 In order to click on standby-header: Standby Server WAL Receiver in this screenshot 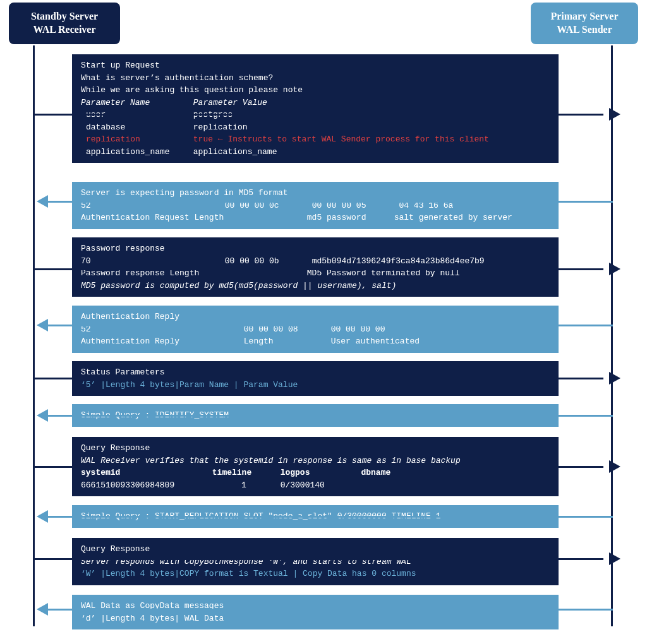, I will do `click(64, 23)`.